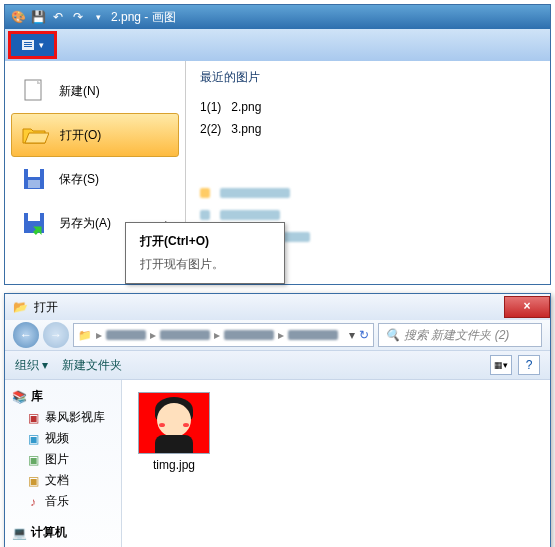 Image resolution: width=555 pixels, height=547 pixels. What do you see at coordinates (35, 135) in the screenshot?
I see `open-icon` at bounding box center [35, 135].